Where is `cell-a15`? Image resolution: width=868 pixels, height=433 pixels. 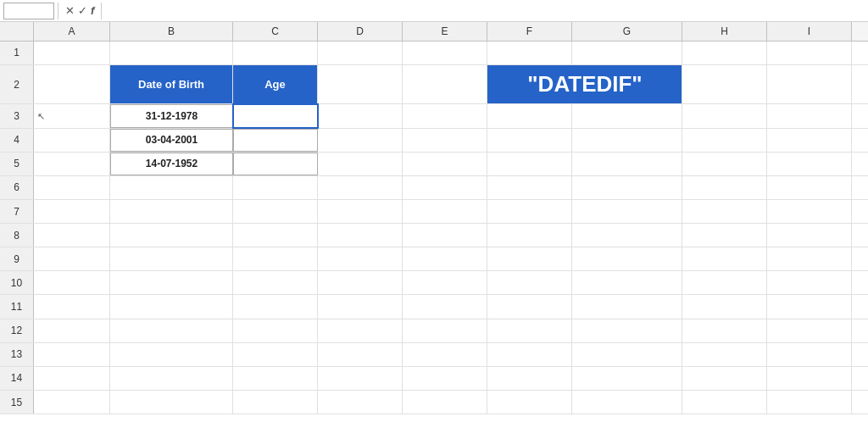 cell-a15 is located at coordinates (72, 402).